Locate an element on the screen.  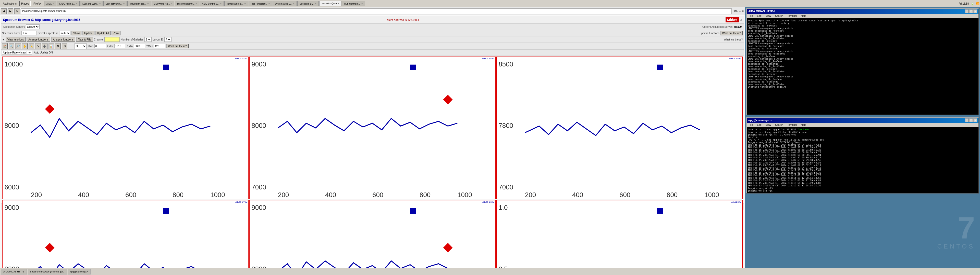
tab-fadc: FADC Align &...× is located at coordinates (68, 4).